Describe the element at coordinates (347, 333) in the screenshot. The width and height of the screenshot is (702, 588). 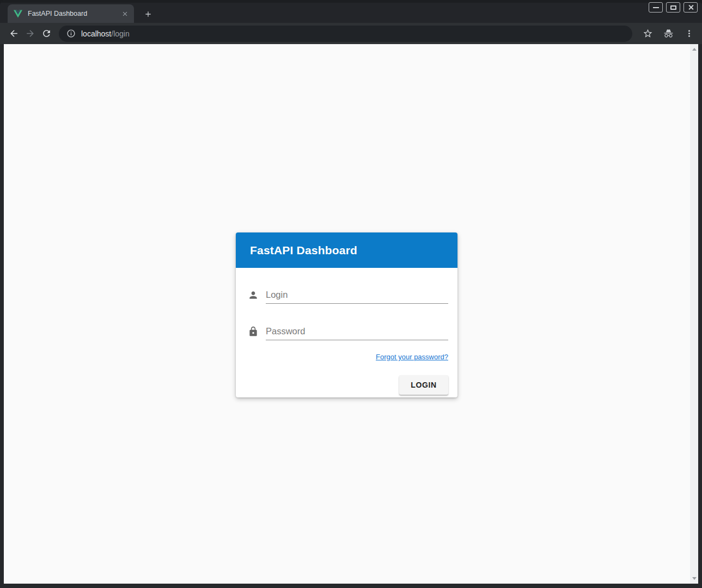
I see `password-field-row` at that location.